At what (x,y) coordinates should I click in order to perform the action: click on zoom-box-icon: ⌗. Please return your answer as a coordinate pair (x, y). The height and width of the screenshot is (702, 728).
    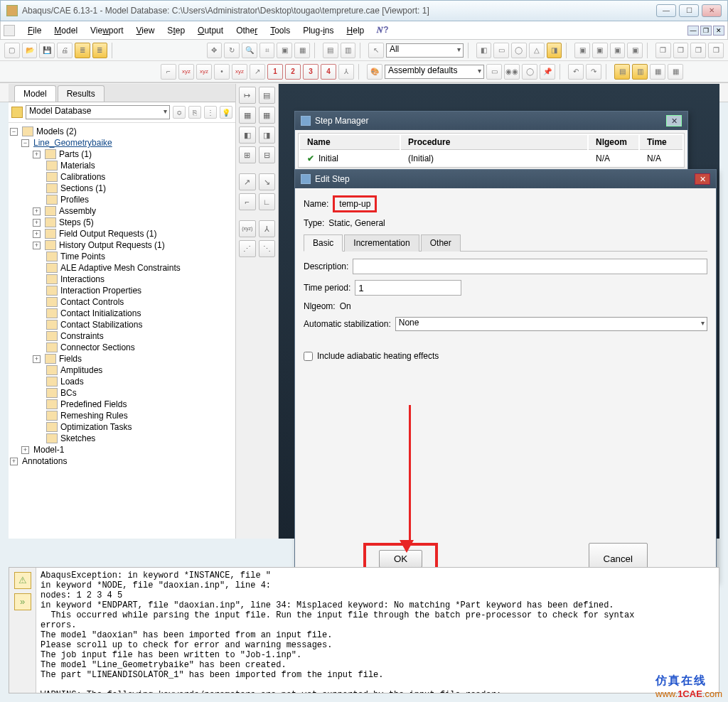
    Looking at the image, I should click on (267, 50).